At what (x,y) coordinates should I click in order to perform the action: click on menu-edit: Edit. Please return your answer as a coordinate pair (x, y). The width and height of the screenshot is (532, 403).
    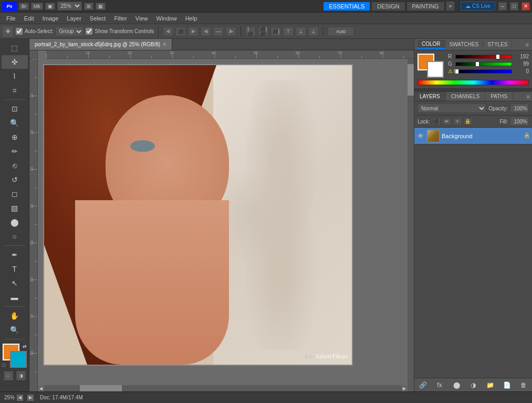
    Looking at the image, I should click on (29, 18).